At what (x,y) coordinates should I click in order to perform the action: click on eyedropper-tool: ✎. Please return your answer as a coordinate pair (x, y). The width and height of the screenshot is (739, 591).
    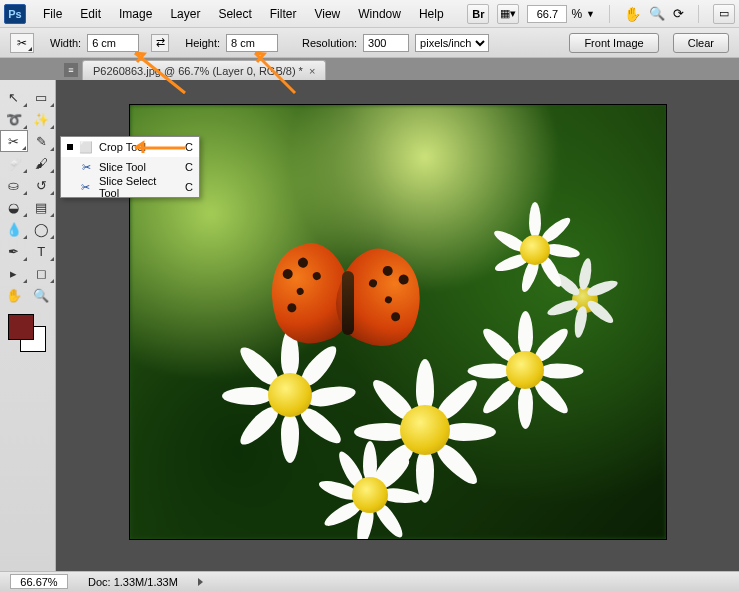
    Looking at the image, I should click on (42, 141).